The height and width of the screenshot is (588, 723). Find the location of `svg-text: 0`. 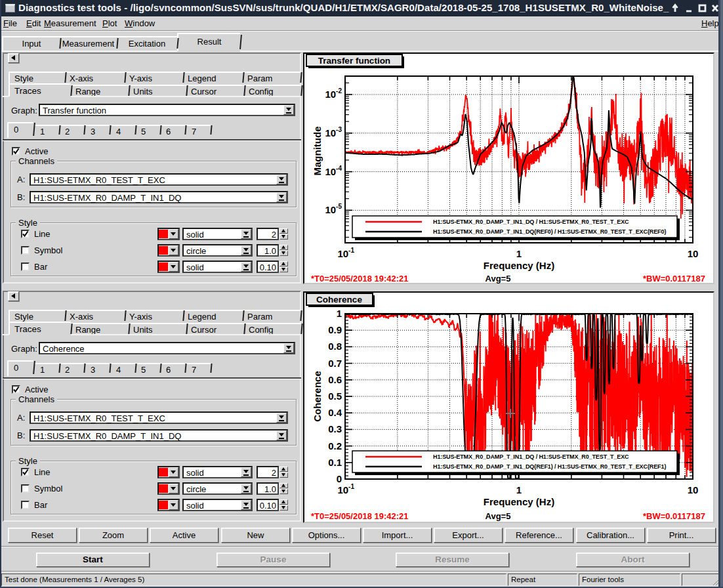

svg-text: 0 is located at coordinates (339, 479).